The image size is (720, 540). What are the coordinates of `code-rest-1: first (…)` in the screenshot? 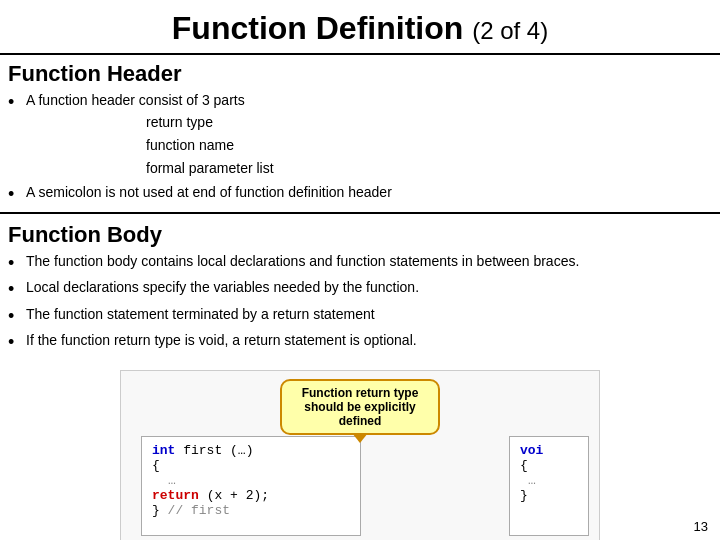 It's located at (218, 450).